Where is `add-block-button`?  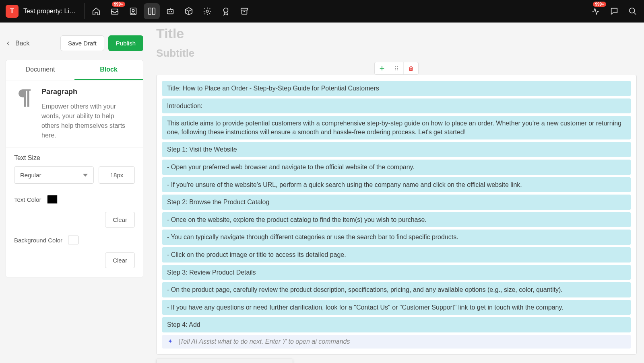
add-block-button is located at coordinates (382, 68).